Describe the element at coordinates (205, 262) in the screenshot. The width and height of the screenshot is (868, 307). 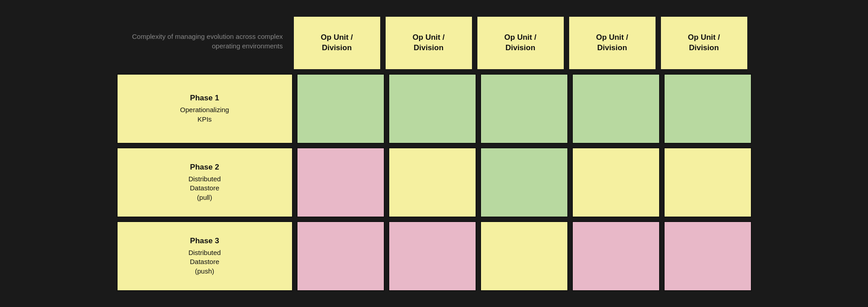
I see `phase-3-desc: DistributedDatastore(push)` at that location.